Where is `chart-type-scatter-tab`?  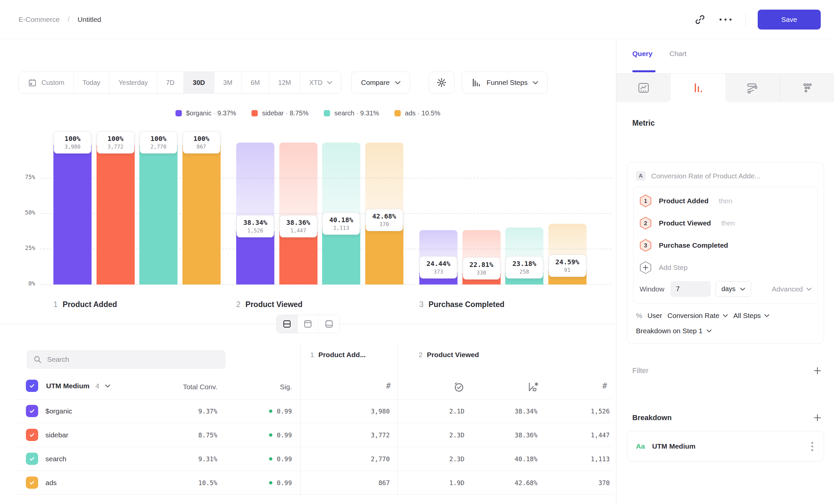 chart-type-scatter-tab is located at coordinates (807, 88).